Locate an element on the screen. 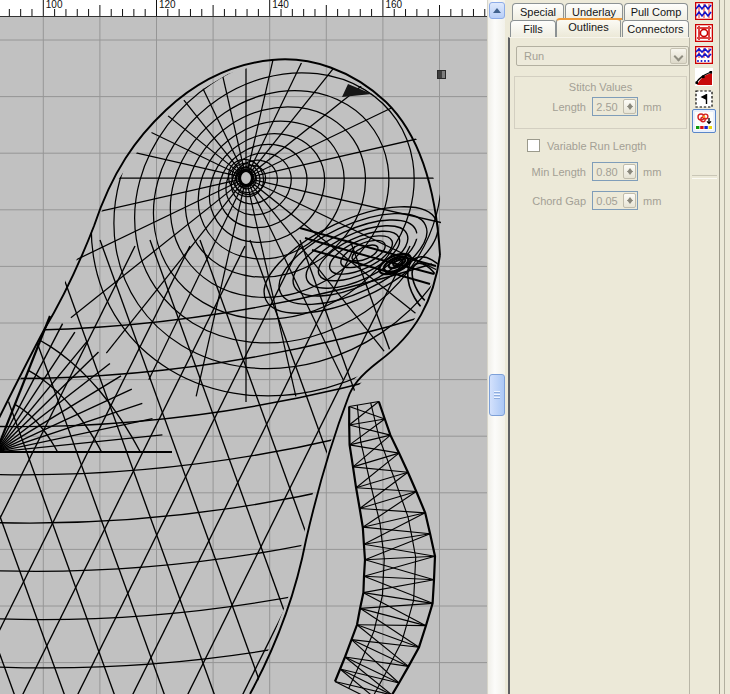 The width and height of the screenshot is (730, 694). selection-handle is located at coordinates (442, 74).